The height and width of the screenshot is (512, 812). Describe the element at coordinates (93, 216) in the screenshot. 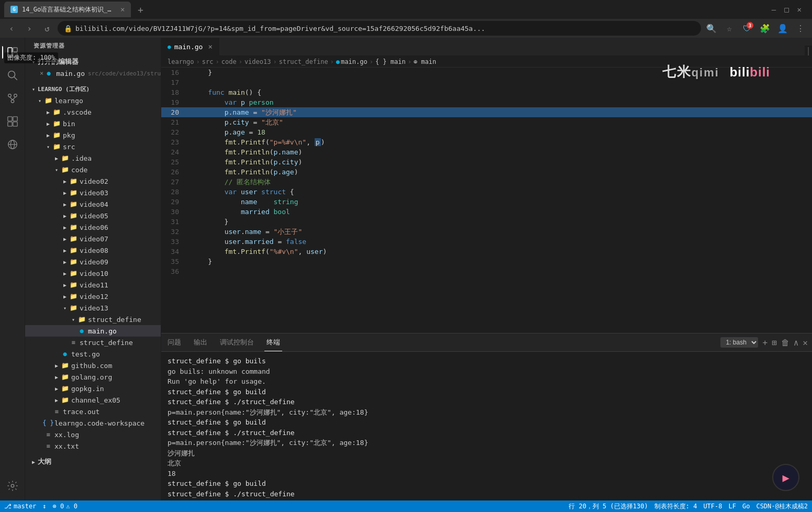

I see `tree-video05: ▶ 📁 video05` at that location.